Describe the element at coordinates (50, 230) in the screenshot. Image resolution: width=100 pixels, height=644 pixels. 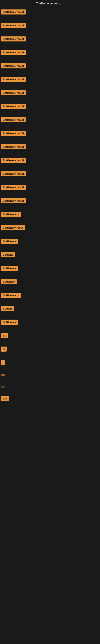
I see `list-item: Bottleneck resul` at that location.